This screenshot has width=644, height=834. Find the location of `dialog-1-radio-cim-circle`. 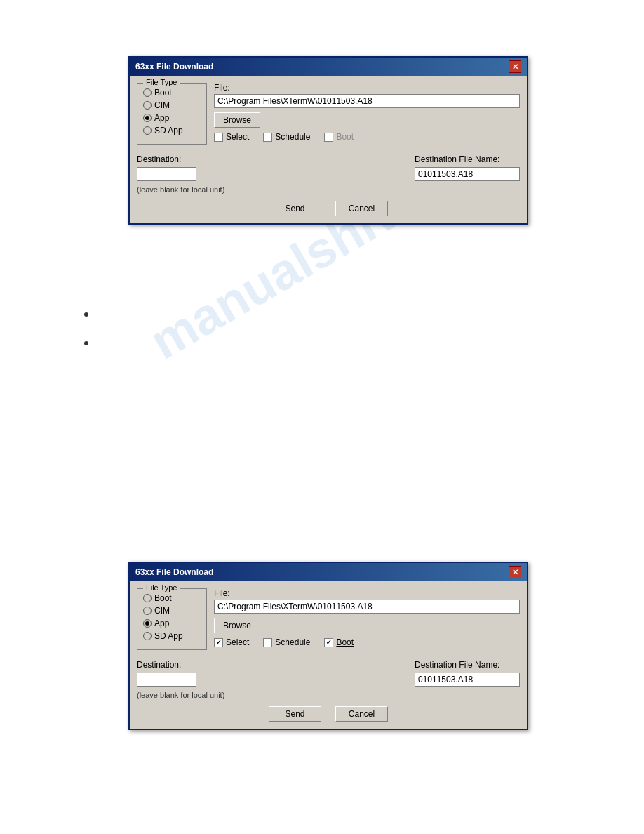

dialog-1-radio-cim-circle is located at coordinates (147, 105).